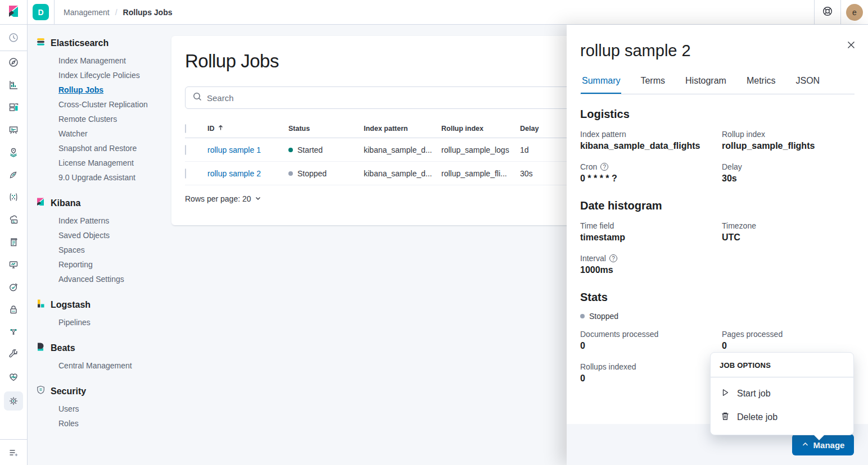 The height and width of the screenshot is (465, 868). What do you see at coordinates (234, 150) in the screenshot?
I see `job-link: rollup sample 1` at bounding box center [234, 150].